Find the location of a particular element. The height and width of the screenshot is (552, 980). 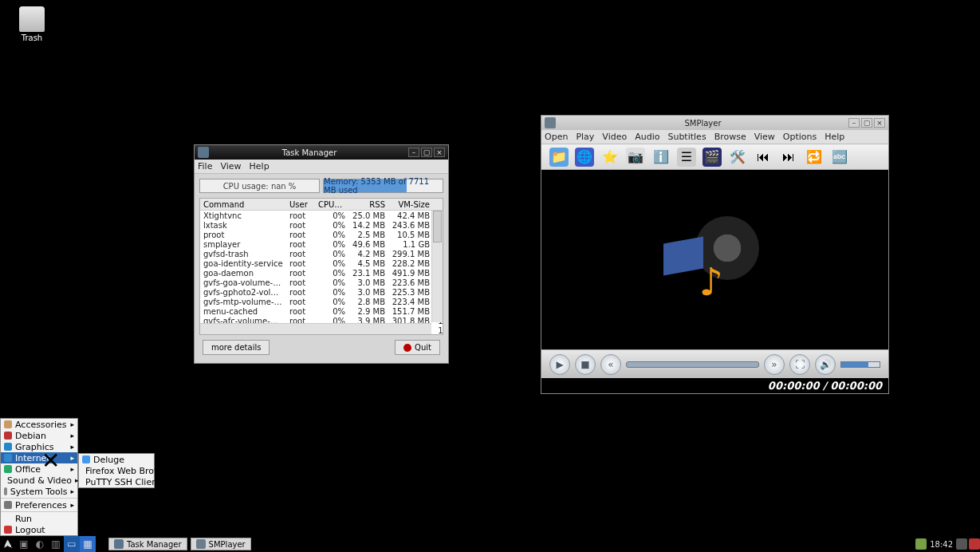

menu-subtitles: Subtitles is located at coordinates (687, 137).